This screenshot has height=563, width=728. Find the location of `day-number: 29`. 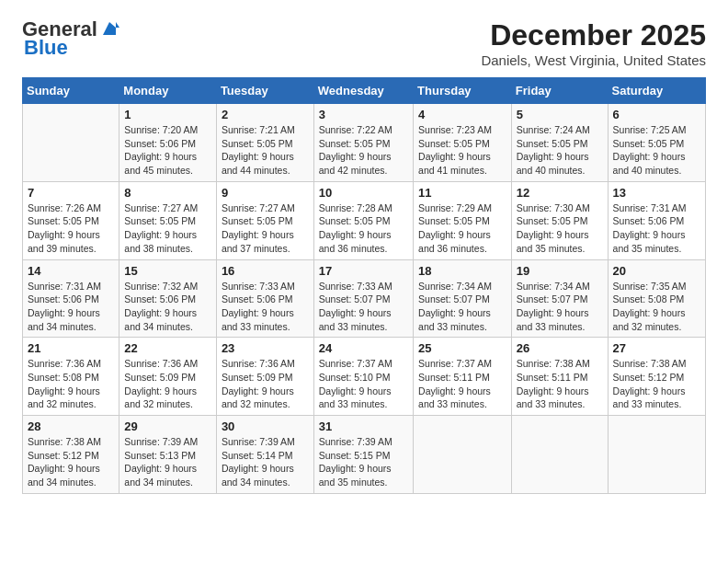

day-number: 29 is located at coordinates (167, 427).